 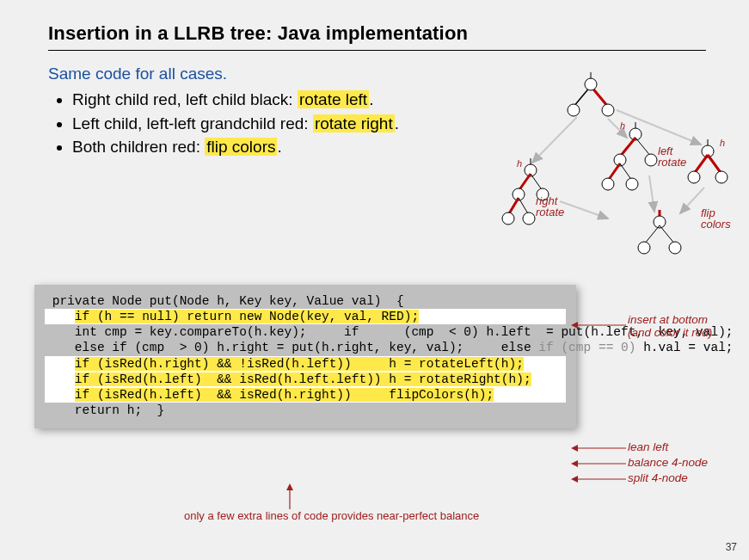 What do you see at coordinates (241, 146) in the screenshot?
I see `case-action: flip colors` at bounding box center [241, 146].